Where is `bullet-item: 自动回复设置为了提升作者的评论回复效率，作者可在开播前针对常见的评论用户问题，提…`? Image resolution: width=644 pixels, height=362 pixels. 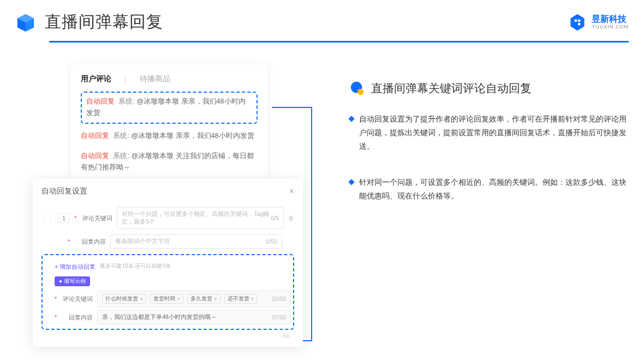
bullet-item: 自动回复设置为了提升作者的评论回复效率，作者可在开播前针对常见的评论用户问题，提… is located at coordinates (489, 133).